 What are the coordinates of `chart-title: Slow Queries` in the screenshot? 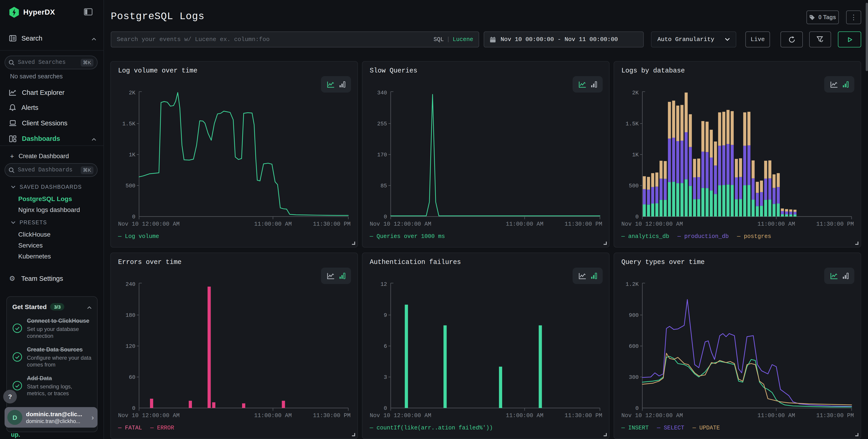 It's located at (394, 71).